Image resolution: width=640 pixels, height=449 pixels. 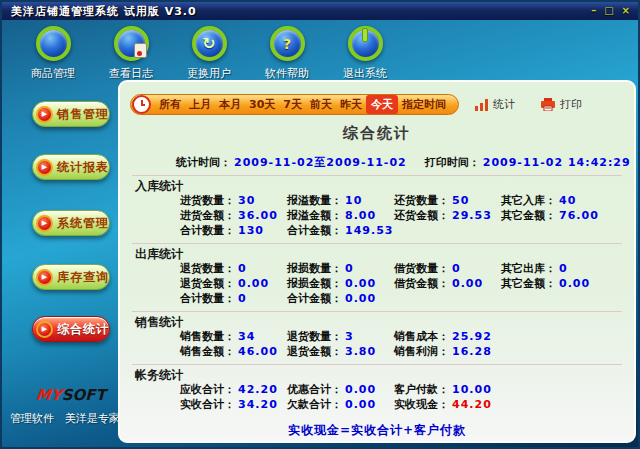 I want to click on stat-value: 34, so click(x=246, y=336).